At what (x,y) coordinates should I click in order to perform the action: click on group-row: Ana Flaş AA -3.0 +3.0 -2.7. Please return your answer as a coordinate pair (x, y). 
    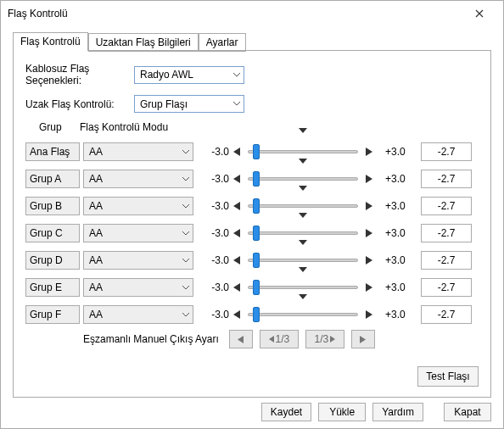
    Looking at the image, I should click on (252, 152).